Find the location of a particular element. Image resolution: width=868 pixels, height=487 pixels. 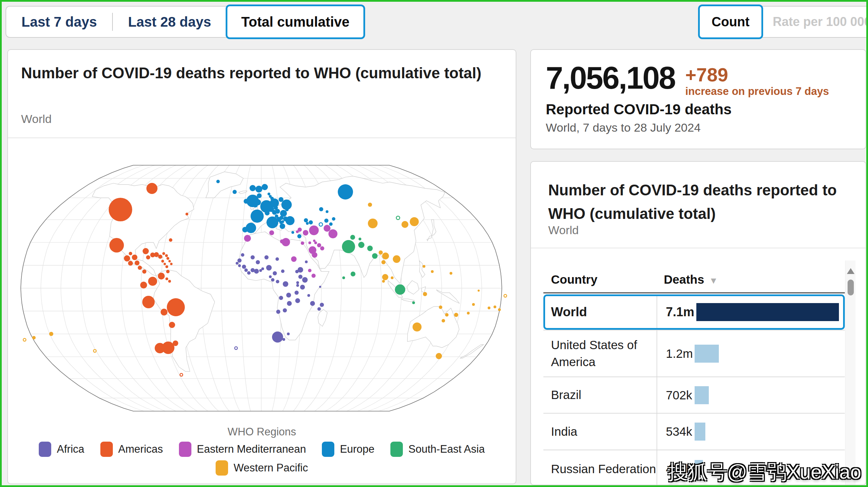

legend-item-eastern-mediterranean: Eastern Mediterranean is located at coordinates (242, 449).